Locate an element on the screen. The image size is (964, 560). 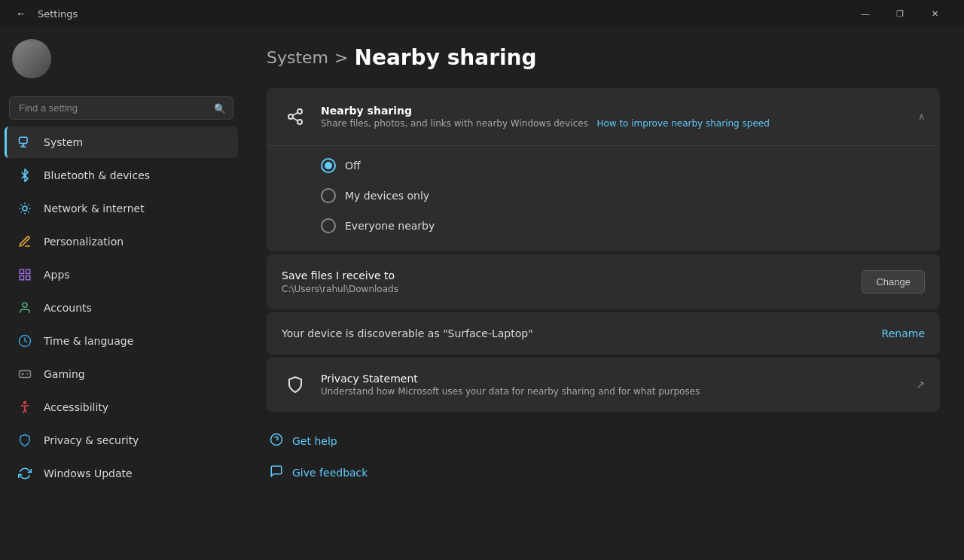
feedback-icon is located at coordinates (276, 473).